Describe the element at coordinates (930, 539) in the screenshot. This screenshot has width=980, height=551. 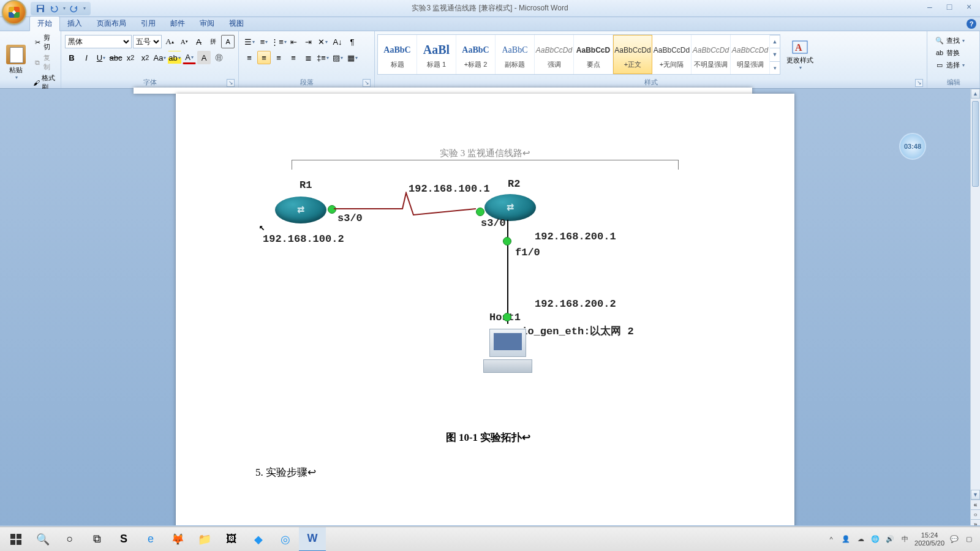
I see `clock: 15:242020/5/20` at that location.